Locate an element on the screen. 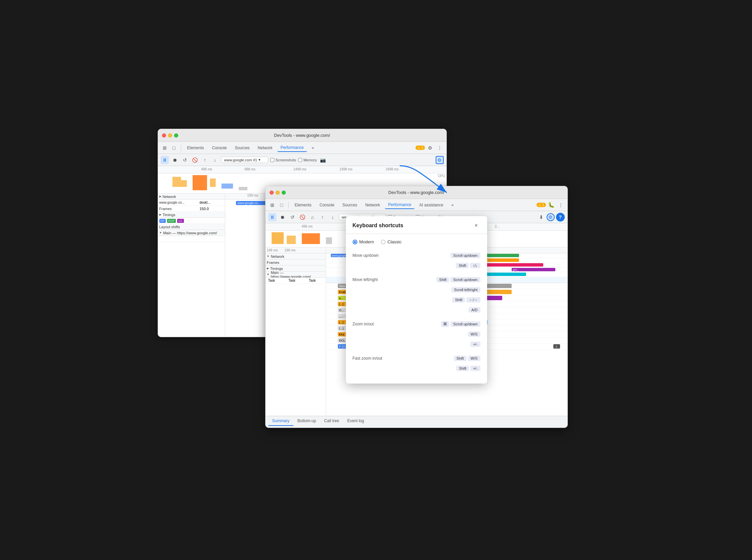 The image size is (752, 560). sidebar-bg: ▶ Network www.google.co... deskt... Fram… is located at coordinates (192, 265).